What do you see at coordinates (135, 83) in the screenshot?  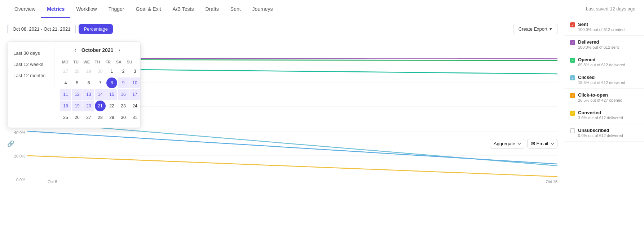 I see `cal-day: 10` at bounding box center [135, 83].